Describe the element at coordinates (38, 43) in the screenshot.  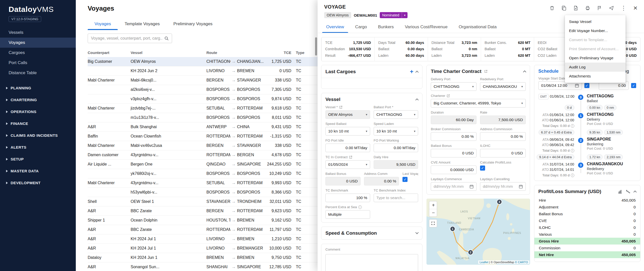
I see `sidebar-item: Voyages` at that location.